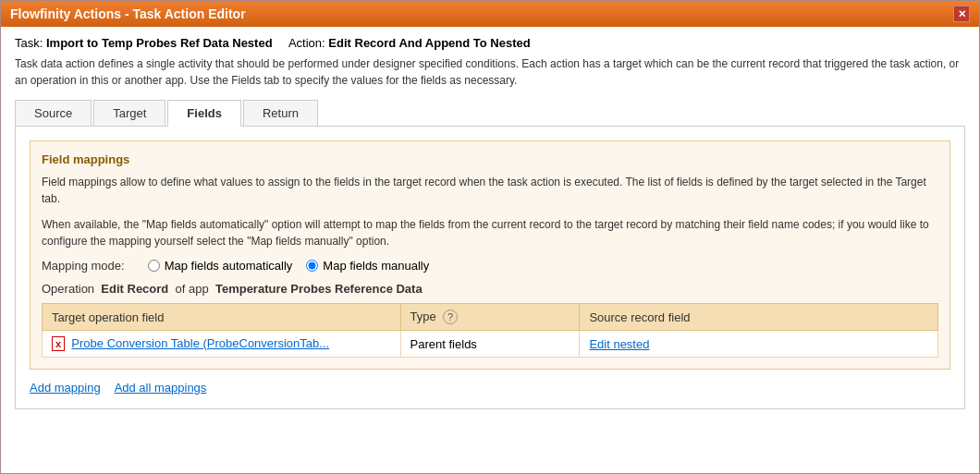 The height and width of the screenshot is (474, 980). What do you see at coordinates (161, 388) in the screenshot?
I see `add-all-mappings-link: Add all mappings` at bounding box center [161, 388].